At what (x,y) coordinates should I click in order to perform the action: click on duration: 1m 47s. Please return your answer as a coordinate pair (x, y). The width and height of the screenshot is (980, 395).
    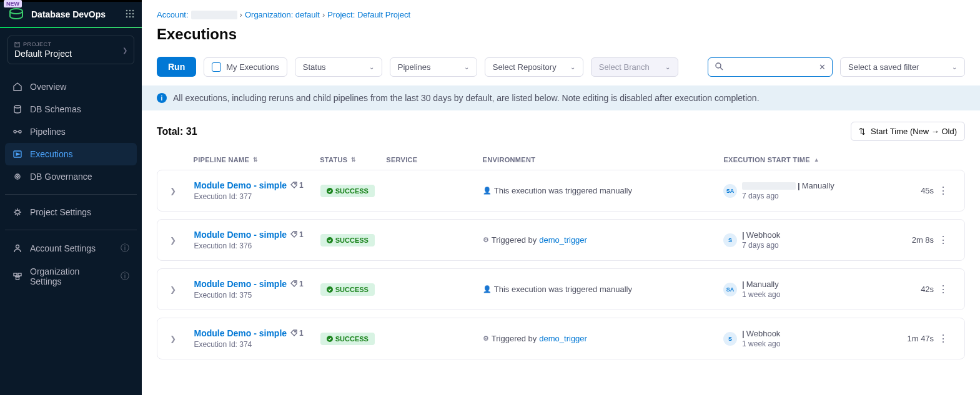
    Looking at the image, I should click on (913, 338).